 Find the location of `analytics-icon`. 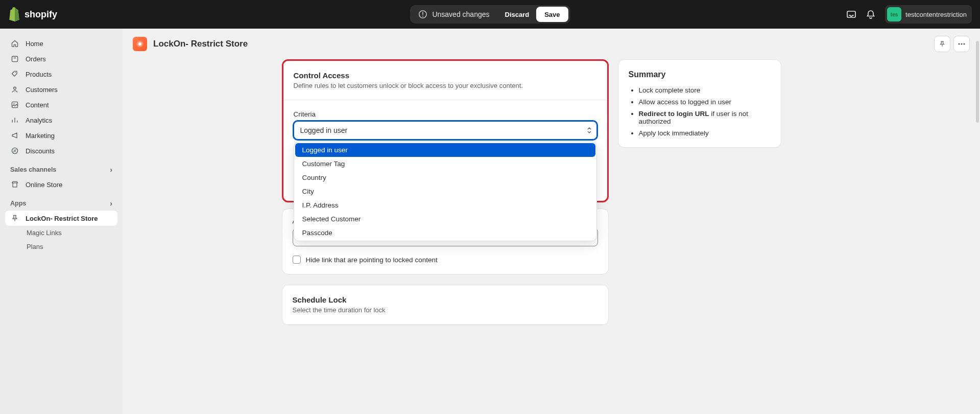

analytics-icon is located at coordinates (15, 120).